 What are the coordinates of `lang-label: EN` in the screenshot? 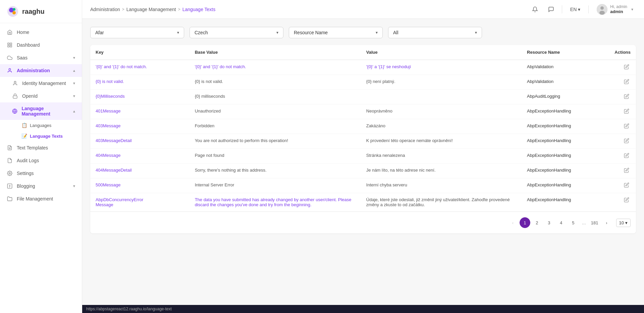 It's located at (574, 9).